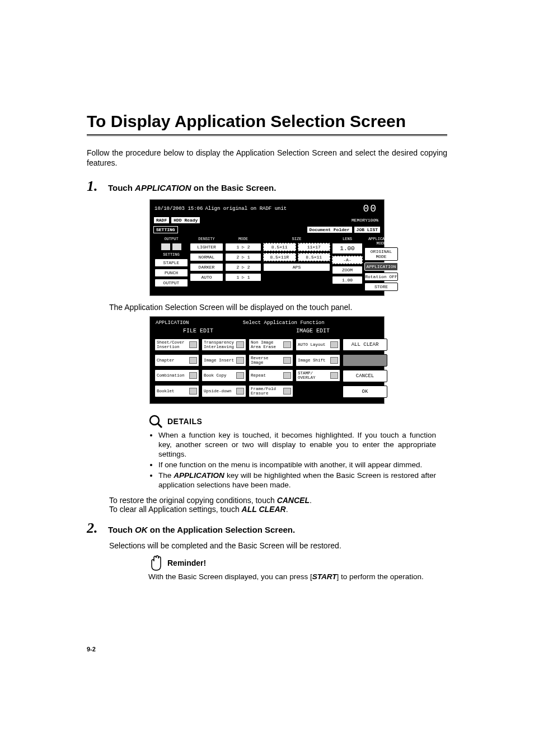 The image size is (534, 756). What do you see at coordinates (207, 264) in the screenshot?
I see `col-density: DENSITY LIGHTER NORMAL DARKER AUTO` at bounding box center [207, 264].